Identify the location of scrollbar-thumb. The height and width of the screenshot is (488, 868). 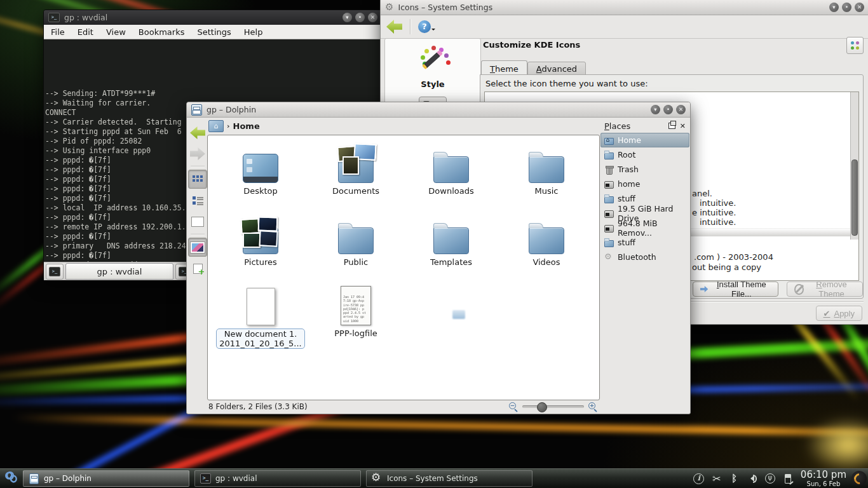
(855, 198).